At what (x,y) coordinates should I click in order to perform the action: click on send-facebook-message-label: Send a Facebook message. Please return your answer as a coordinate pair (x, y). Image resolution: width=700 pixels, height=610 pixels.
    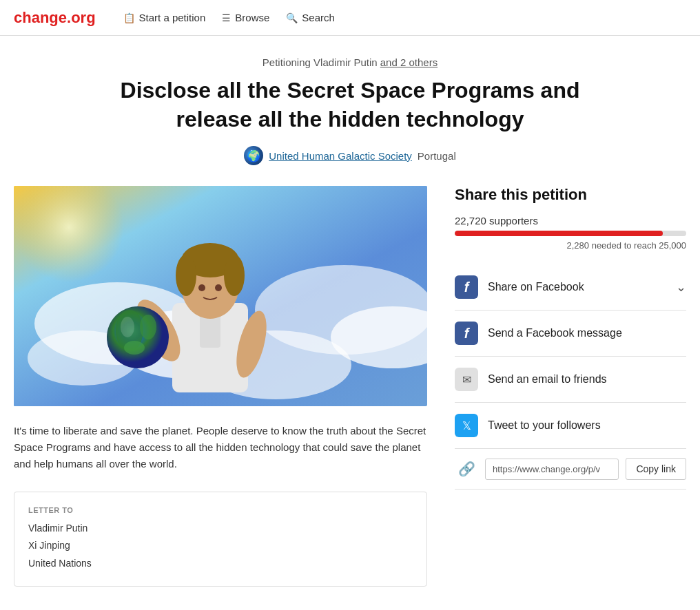
    Looking at the image, I should click on (587, 333).